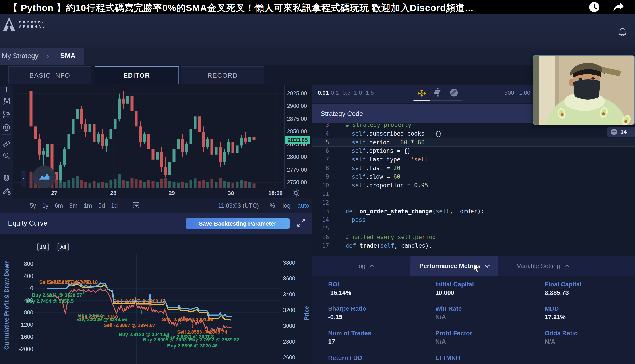 This screenshot has width=635, height=364. Describe the element at coordinates (275, 193) in the screenshot. I see `time-tick: 18:00` at that location.